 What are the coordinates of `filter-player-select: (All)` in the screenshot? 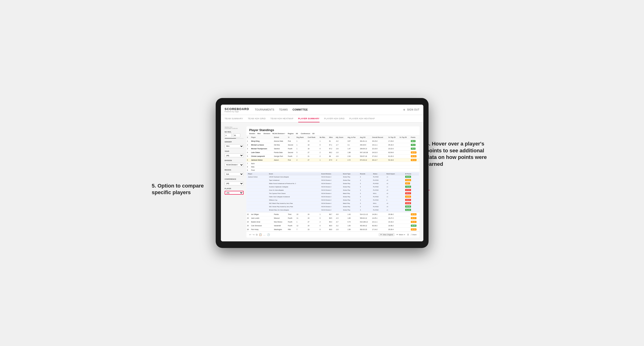 It's located at (234, 193).